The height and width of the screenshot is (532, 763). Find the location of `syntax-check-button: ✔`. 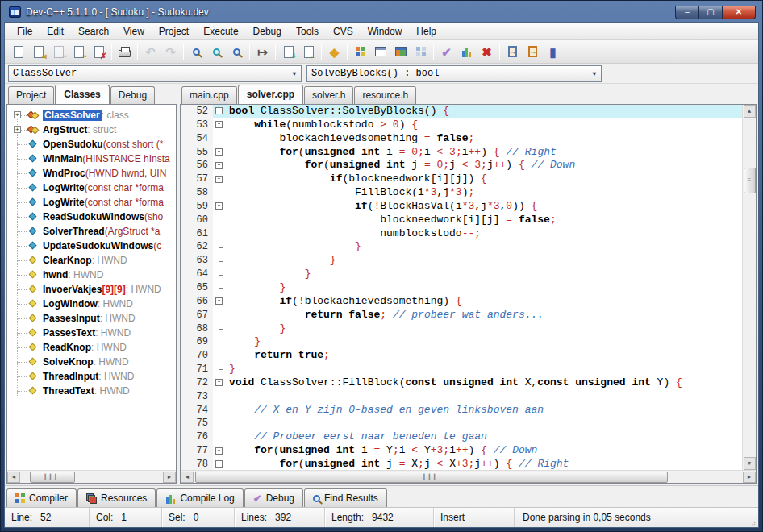

syntax-check-button: ✔ is located at coordinates (447, 52).